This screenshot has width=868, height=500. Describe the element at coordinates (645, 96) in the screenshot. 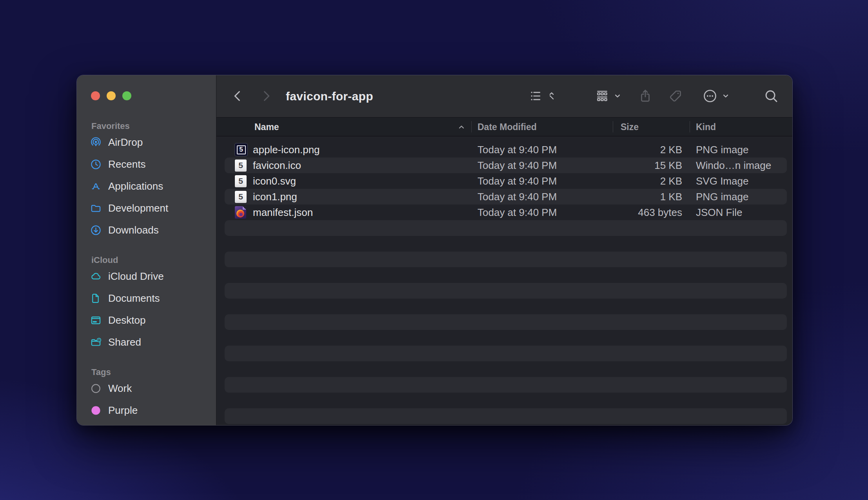

I see `share-button` at that location.